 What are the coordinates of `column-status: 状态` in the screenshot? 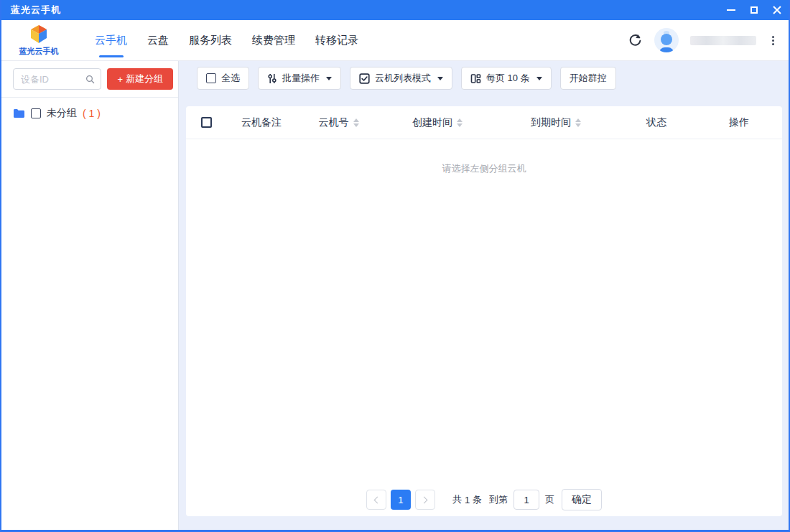 It's located at (656, 123).